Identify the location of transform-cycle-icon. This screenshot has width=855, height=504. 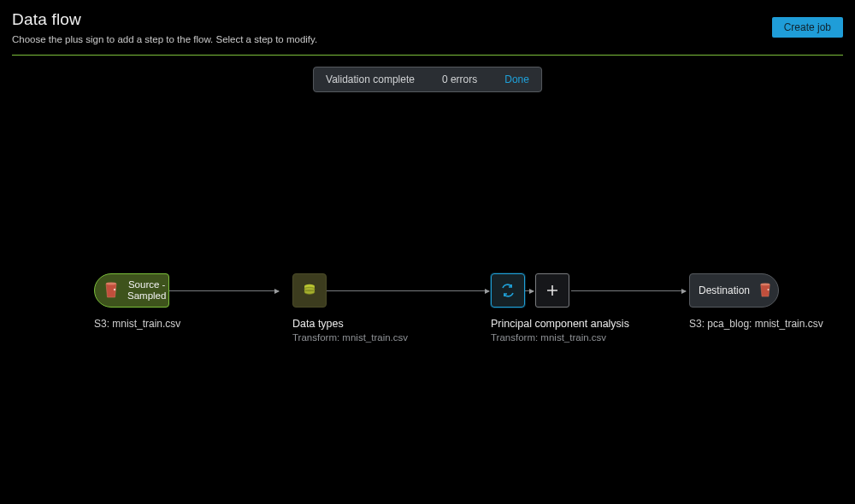
(508, 290).